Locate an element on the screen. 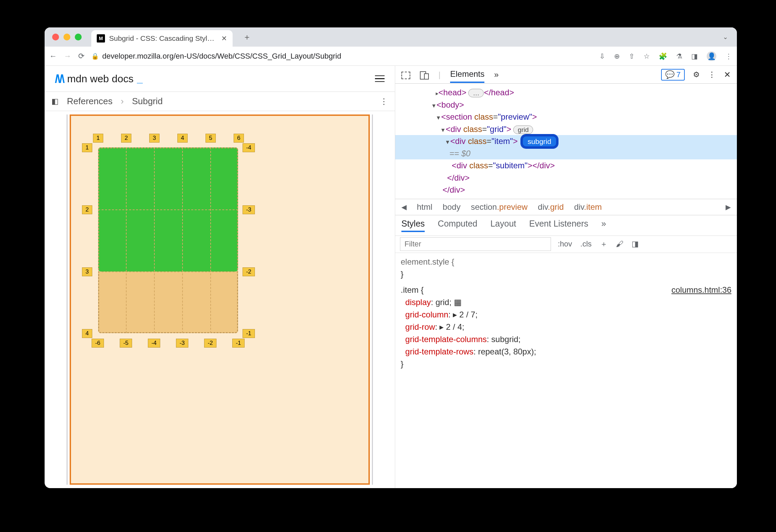 This screenshot has width=776, height=532. css-prop: grid-row is located at coordinates (420, 327).